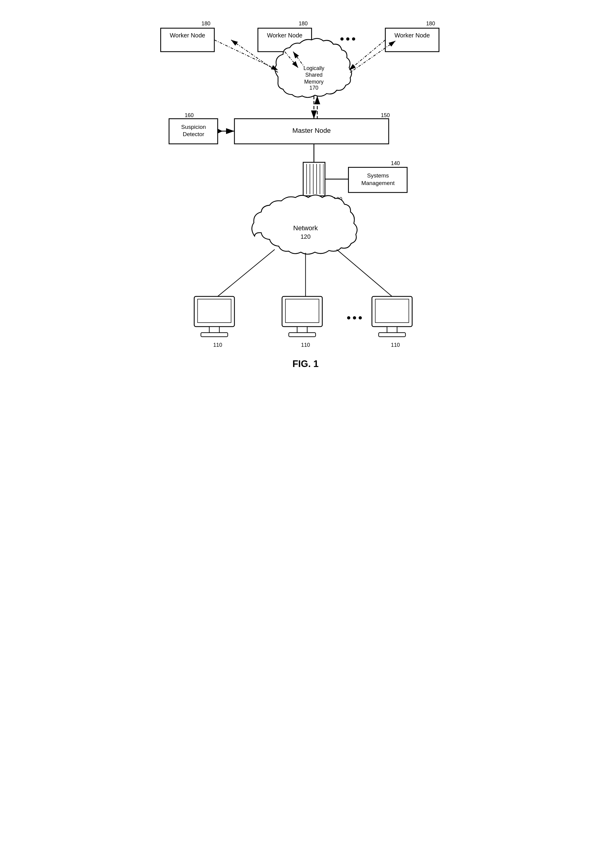 Image resolution: width=603 pixels, height=868 pixels. I want to click on network-label: Network, so click(306, 228).